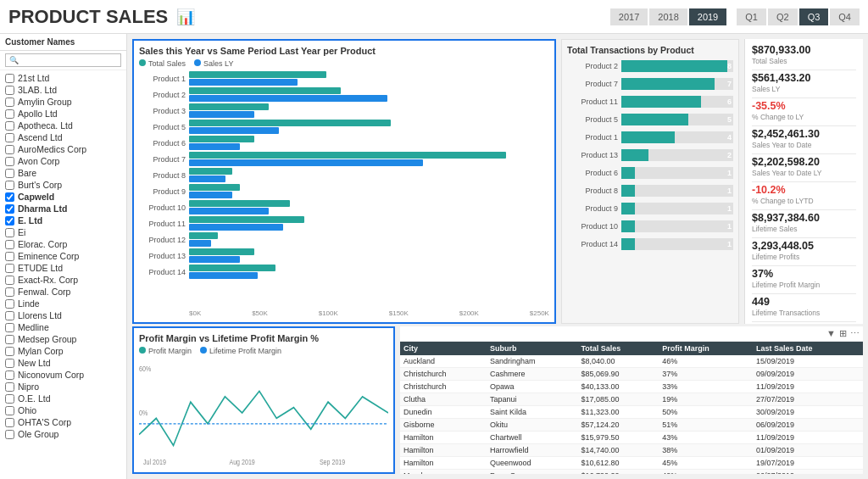  I want to click on table-cell: Cashmere, so click(532, 375).